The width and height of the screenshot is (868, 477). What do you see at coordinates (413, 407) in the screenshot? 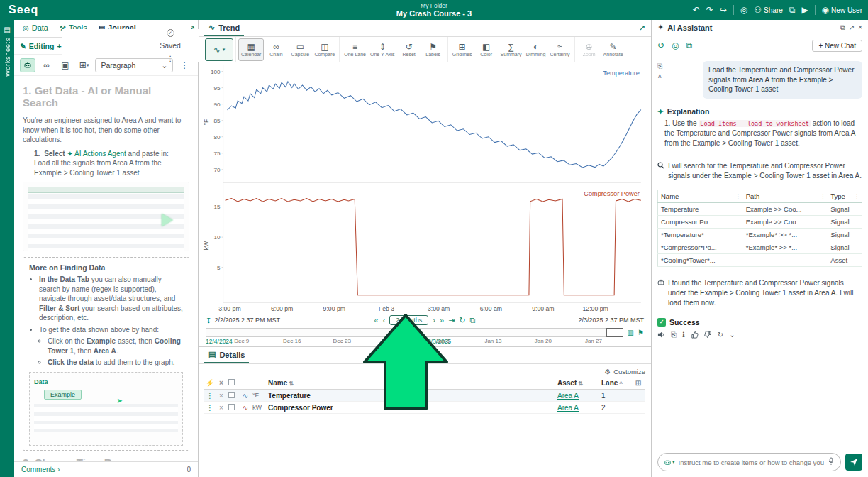
I see `row-name: Compressor Power` at bounding box center [413, 407].